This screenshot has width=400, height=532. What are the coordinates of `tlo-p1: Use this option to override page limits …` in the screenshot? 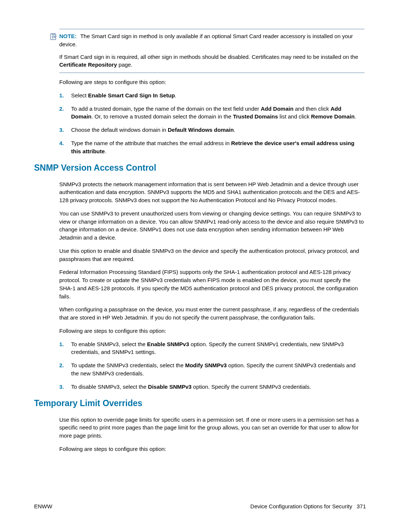 It's located at (212, 428).